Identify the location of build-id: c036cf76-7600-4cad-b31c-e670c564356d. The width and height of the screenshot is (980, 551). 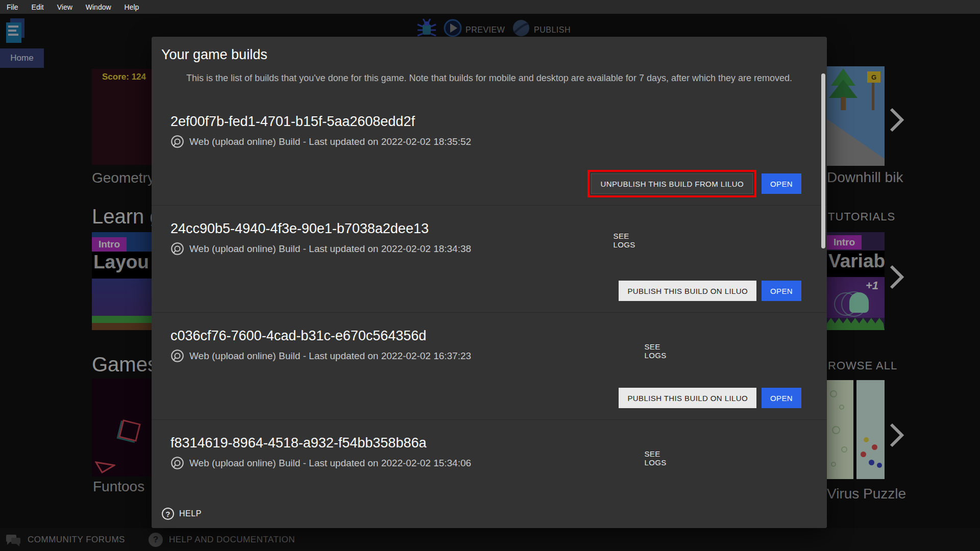
(486, 336).